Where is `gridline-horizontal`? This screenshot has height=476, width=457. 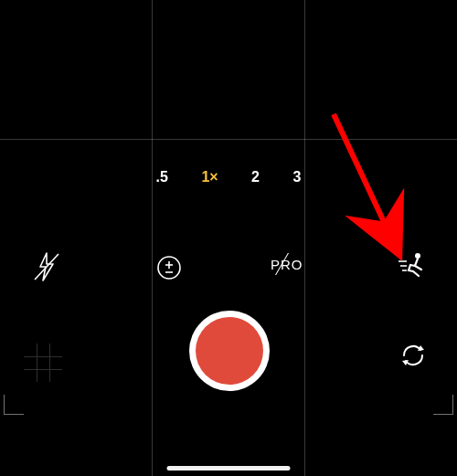
gridline-horizontal is located at coordinates (228, 139).